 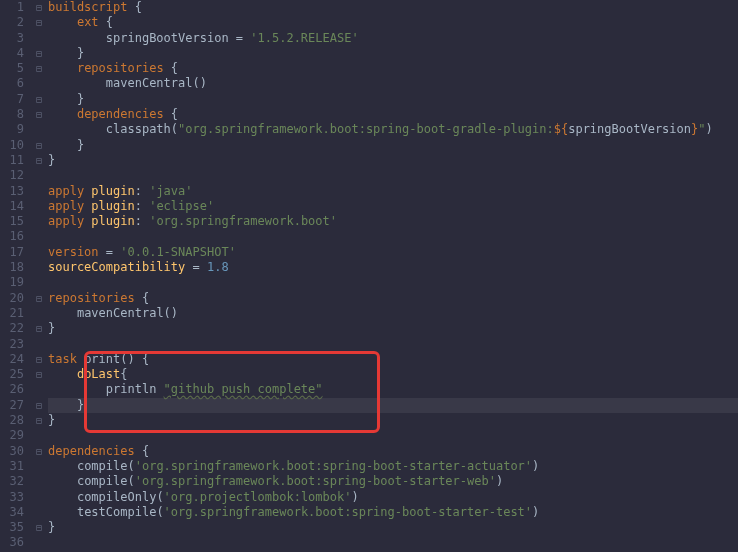 I want to click on token: apply, so click(x=70, y=191).